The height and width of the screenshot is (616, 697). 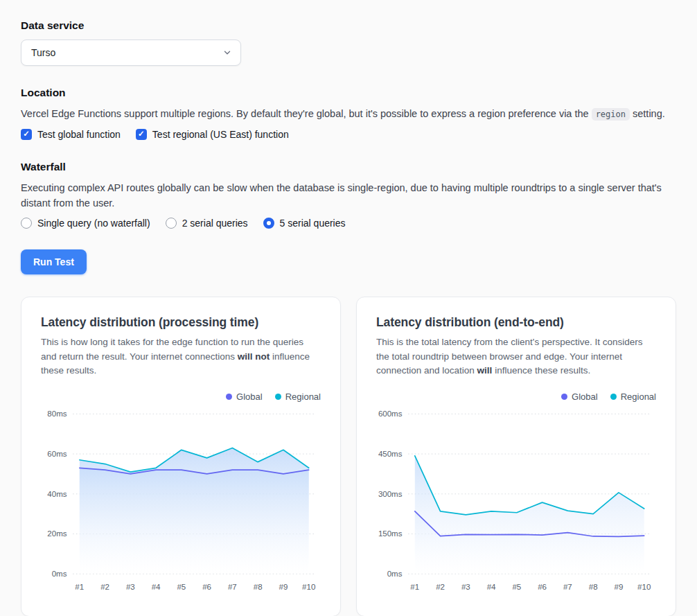 I want to click on chart-title-e2e: Latency distribution (end-to-end), so click(x=516, y=323).